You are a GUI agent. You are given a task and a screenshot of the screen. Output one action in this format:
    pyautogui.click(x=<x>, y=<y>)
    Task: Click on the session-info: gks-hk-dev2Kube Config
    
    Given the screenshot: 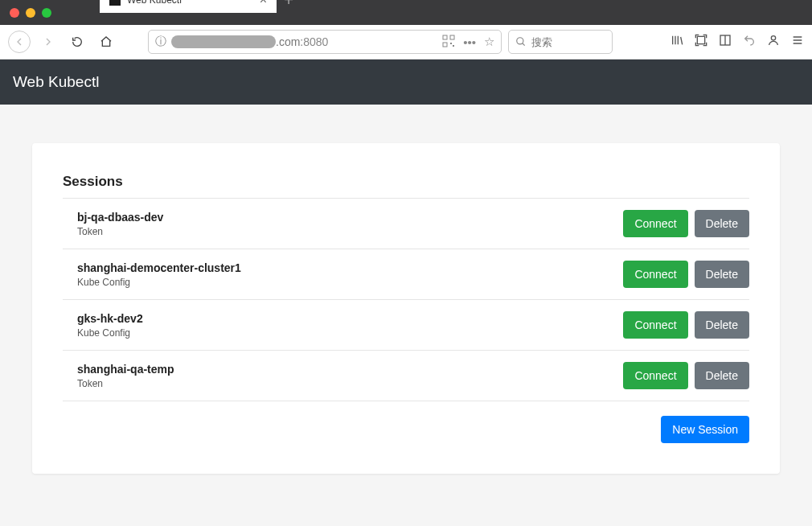 What is the action you would take?
    pyautogui.click(x=110, y=325)
    